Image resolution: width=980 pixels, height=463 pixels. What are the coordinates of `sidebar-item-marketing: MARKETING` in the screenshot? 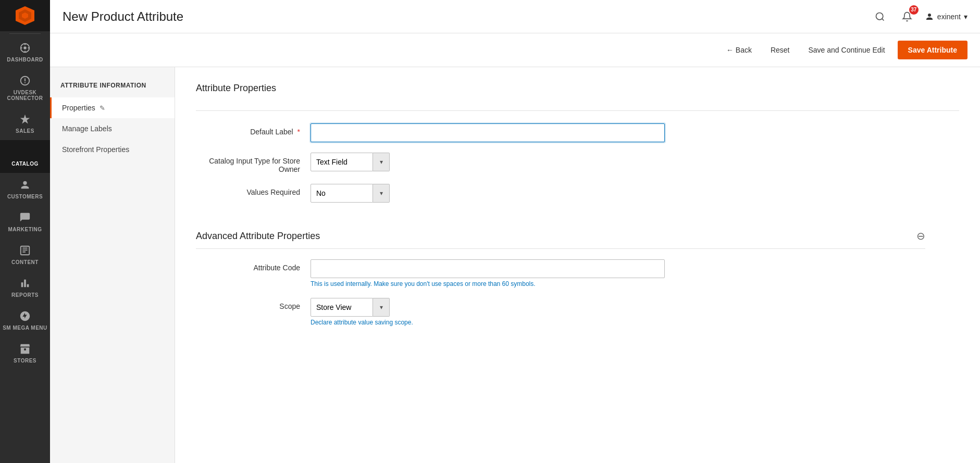 It's located at (25, 222).